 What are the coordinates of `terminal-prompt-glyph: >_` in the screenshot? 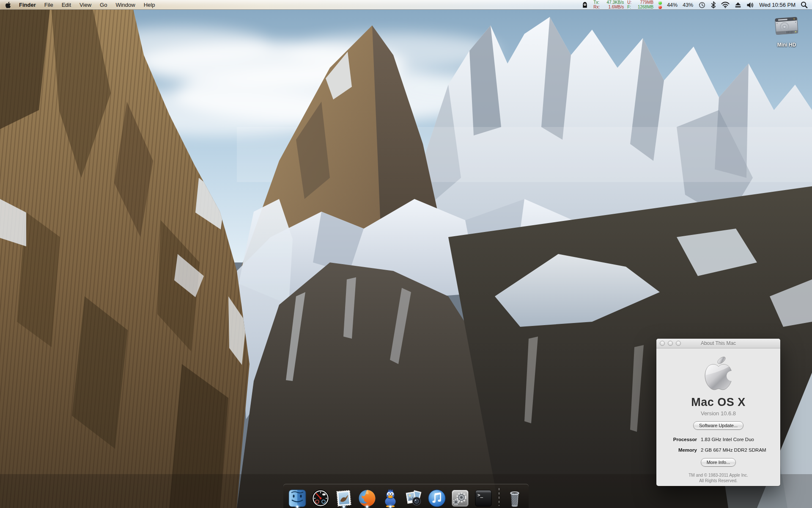 It's located at (480, 495).